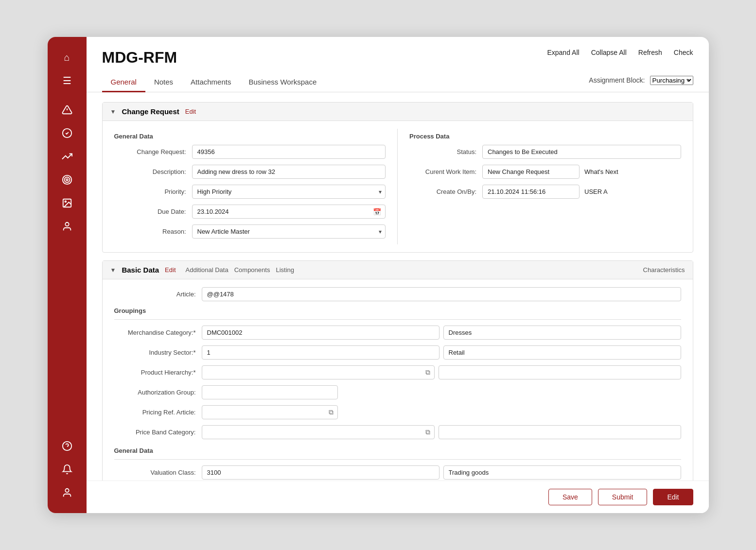 This screenshot has height=550, width=756. What do you see at coordinates (672, 81) in the screenshot?
I see `assignment-block-select: Purchasing` at bounding box center [672, 81].